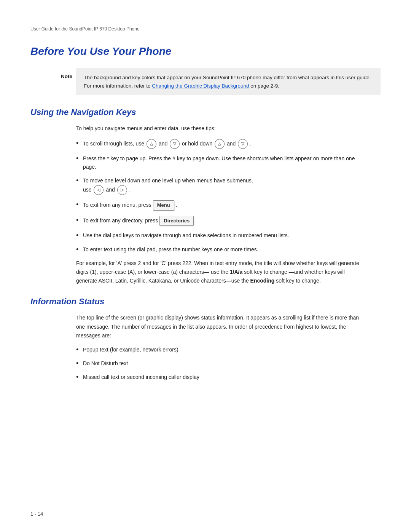  Describe the element at coordinates (224, 206) in the screenshot. I see `bullet-menu-content: To exit from any menu, press Menu .` at that location.